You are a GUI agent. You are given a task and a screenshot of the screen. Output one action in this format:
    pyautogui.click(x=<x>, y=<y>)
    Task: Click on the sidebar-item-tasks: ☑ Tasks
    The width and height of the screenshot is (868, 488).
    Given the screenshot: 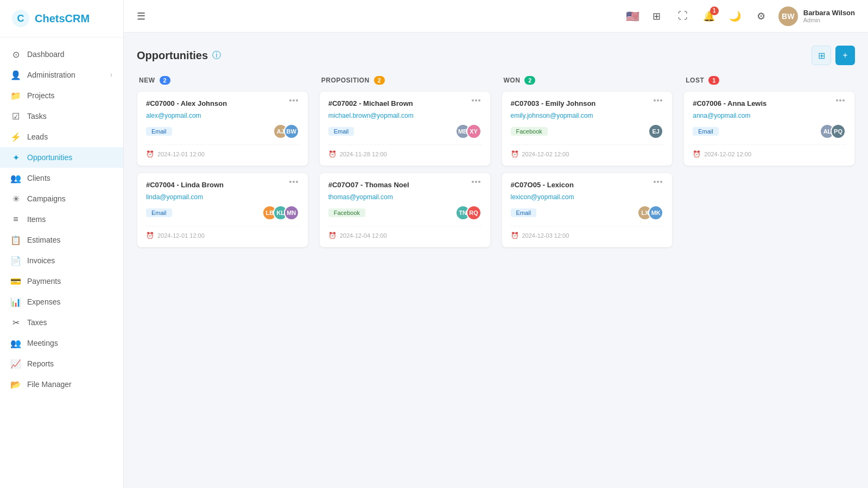 What is the action you would take?
    pyautogui.click(x=62, y=116)
    